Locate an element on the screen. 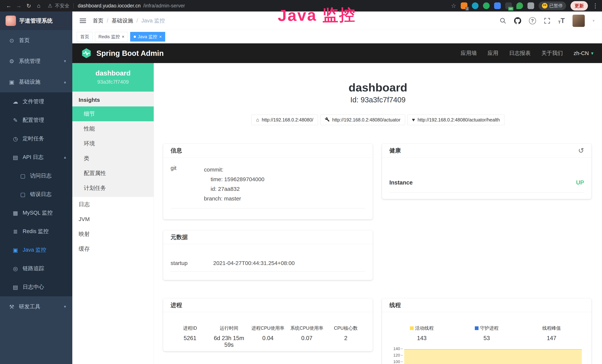  extension-icon-leaf is located at coordinates (520, 6).